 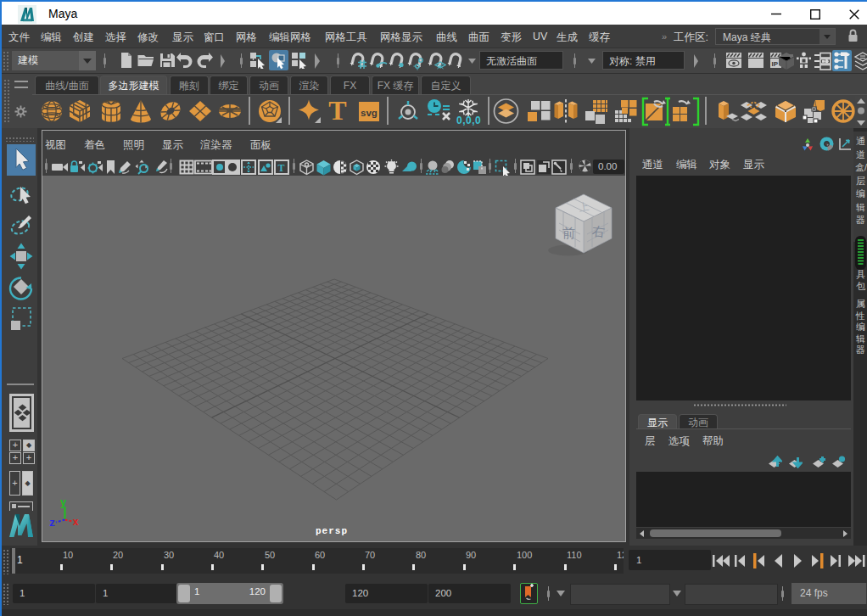 I want to click on svg-text: z, so click(x=53, y=524).